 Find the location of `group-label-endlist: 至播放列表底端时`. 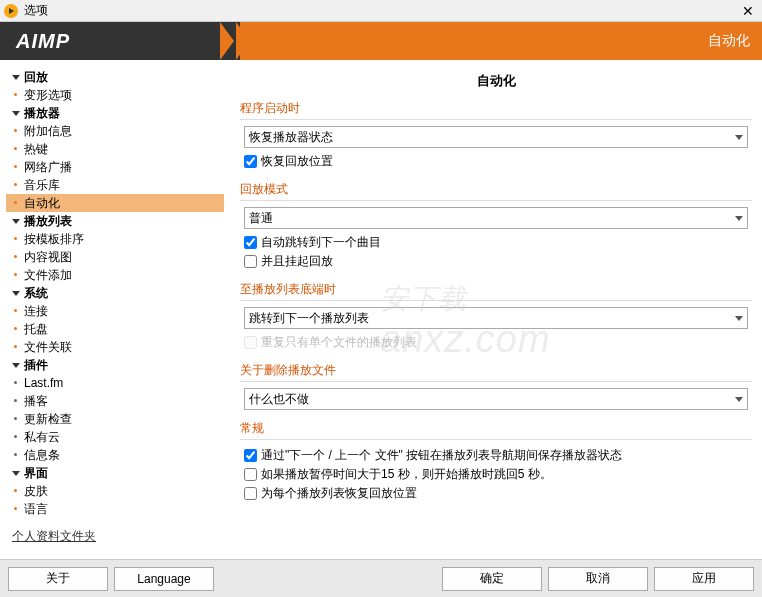

group-label-endlist: 至播放列表底端时 is located at coordinates (496, 291).